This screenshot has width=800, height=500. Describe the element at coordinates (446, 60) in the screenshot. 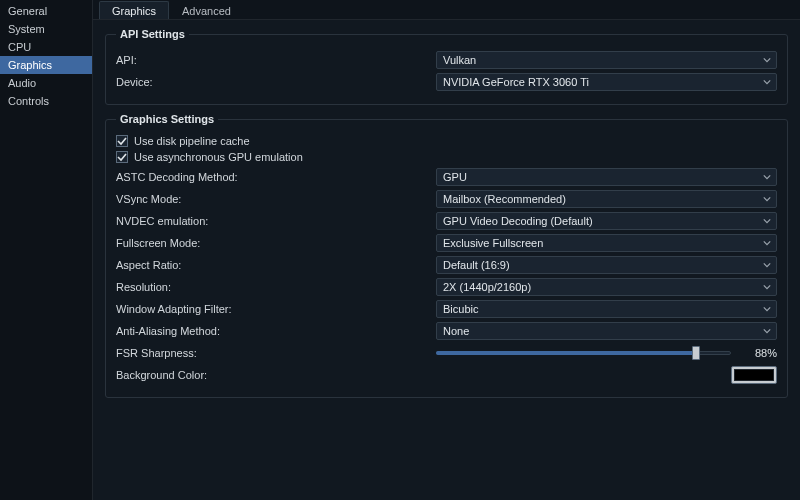

I see `api-row: API: Vulkan` at that location.